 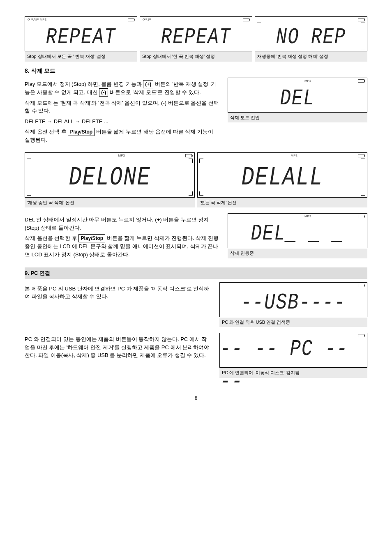 I want to click on delete-options-row: MP3 DELONE '재생 중인 곡 삭제' 옵션 MP3 DELALL '모…, so click(x=196, y=180).